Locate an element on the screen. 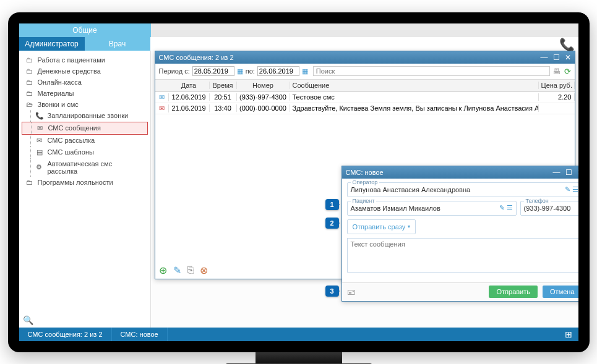 Image resolution: width=597 pixels, height=364 pixels. callout-1: 1 is located at coordinates (332, 205).